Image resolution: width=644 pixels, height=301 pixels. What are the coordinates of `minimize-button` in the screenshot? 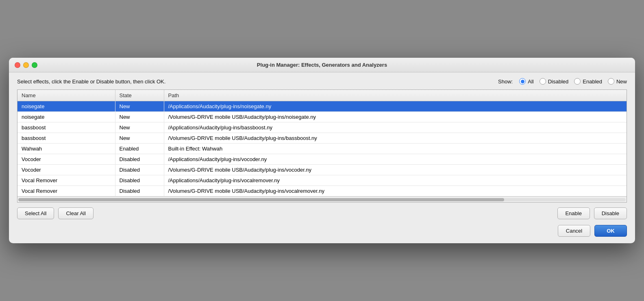 It's located at (26, 65).